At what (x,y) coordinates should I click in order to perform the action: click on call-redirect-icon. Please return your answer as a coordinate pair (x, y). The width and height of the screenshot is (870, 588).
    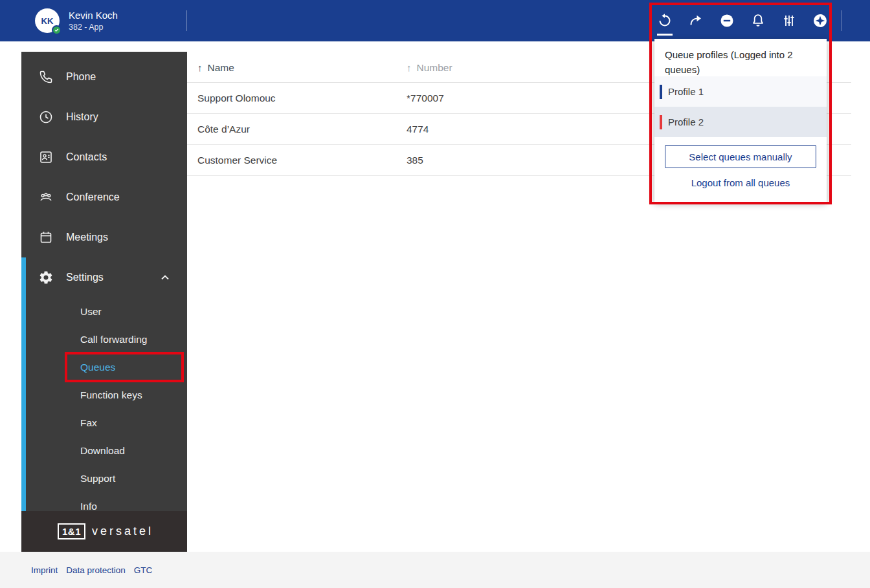
    Looking at the image, I should click on (696, 21).